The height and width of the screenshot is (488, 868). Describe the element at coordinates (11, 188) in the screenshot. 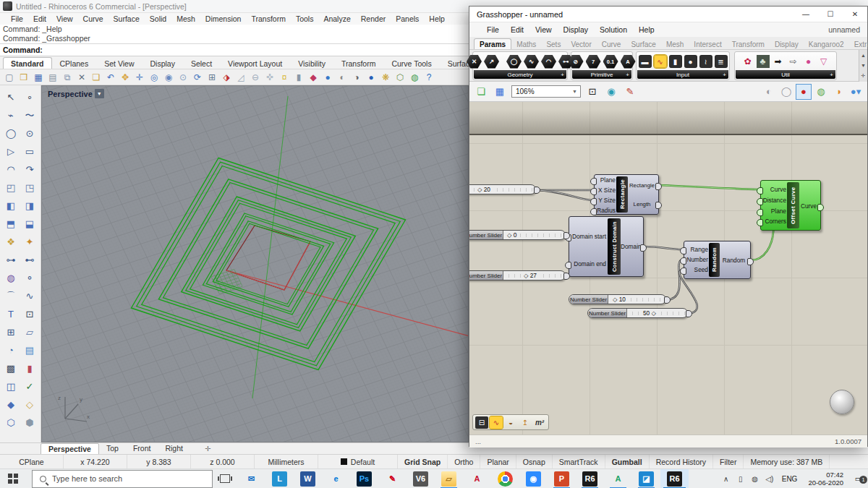

I see `surface-icon: ◰` at that location.